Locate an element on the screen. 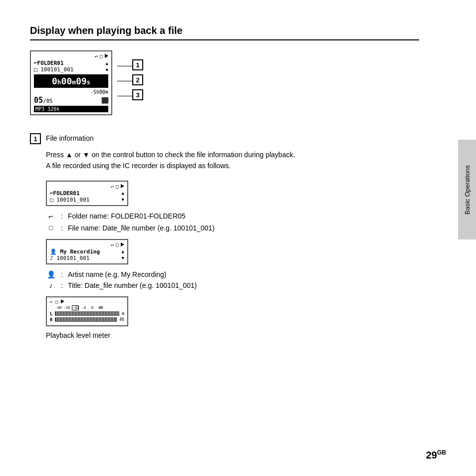 This screenshot has height=476, width=476. folder-icon-top-2: □ is located at coordinates (117, 187).